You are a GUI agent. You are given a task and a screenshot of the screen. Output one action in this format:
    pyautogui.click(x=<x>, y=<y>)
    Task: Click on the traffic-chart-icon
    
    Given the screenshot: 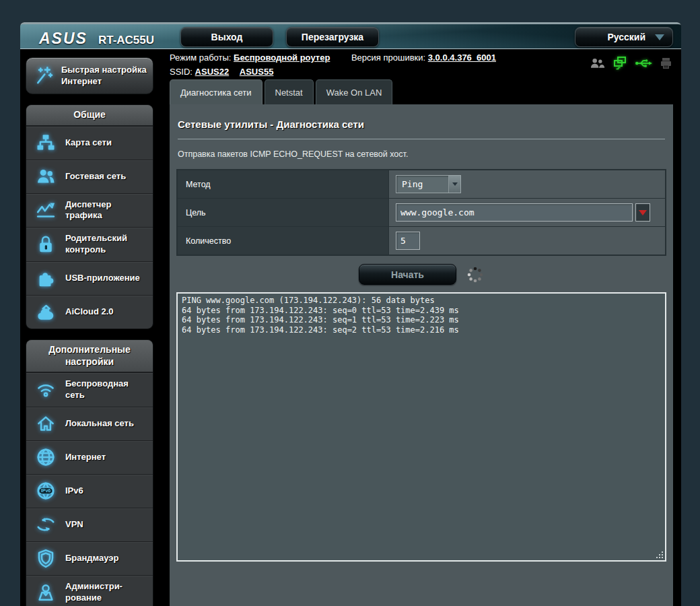 What is the action you would take?
    pyautogui.click(x=46, y=210)
    